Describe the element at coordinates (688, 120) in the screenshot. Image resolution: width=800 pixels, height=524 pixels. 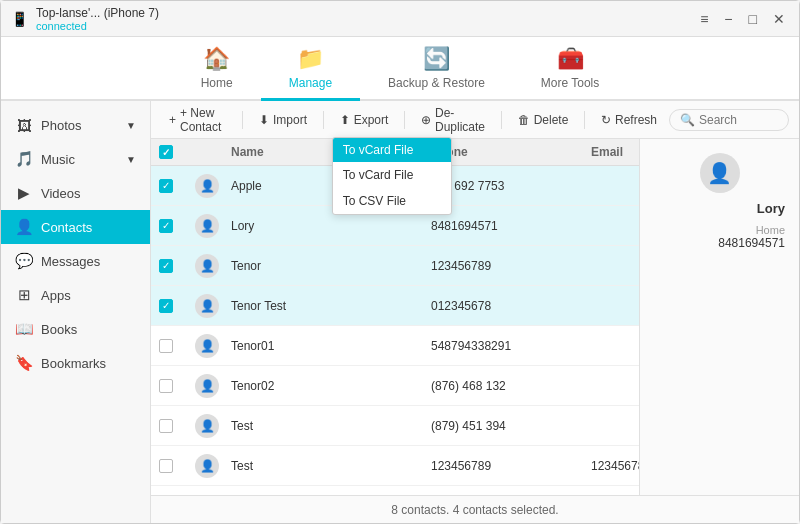
I see `search-icon: 🔍` at that location.